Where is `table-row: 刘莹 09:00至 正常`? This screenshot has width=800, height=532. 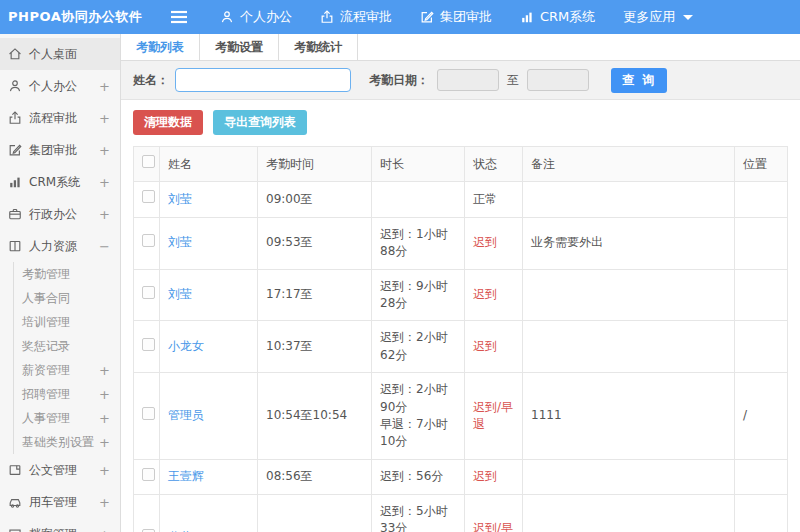 table-row: 刘莹 09:00至 正常 is located at coordinates (461, 200).